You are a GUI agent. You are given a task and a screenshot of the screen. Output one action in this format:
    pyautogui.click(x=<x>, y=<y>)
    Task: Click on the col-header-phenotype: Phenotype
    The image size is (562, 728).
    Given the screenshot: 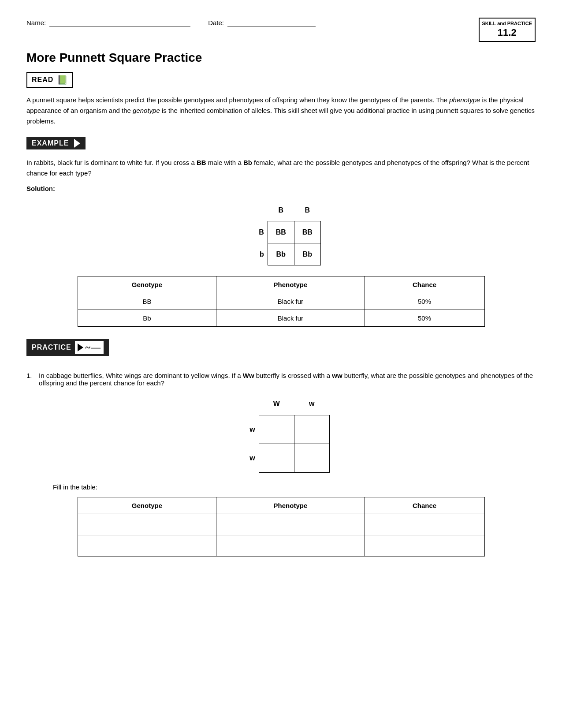 What is the action you would take?
    pyautogui.click(x=290, y=285)
    